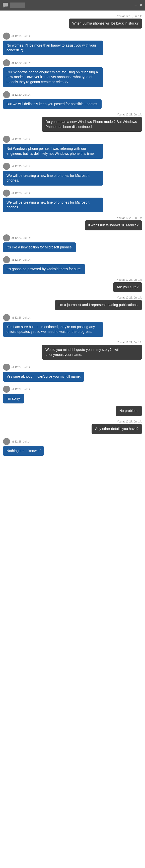  What do you see at coordinates (39, 247) in the screenshot?
I see `bubble-10: It's like a new edition for Microsoft ph…` at bounding box center [39, 247].